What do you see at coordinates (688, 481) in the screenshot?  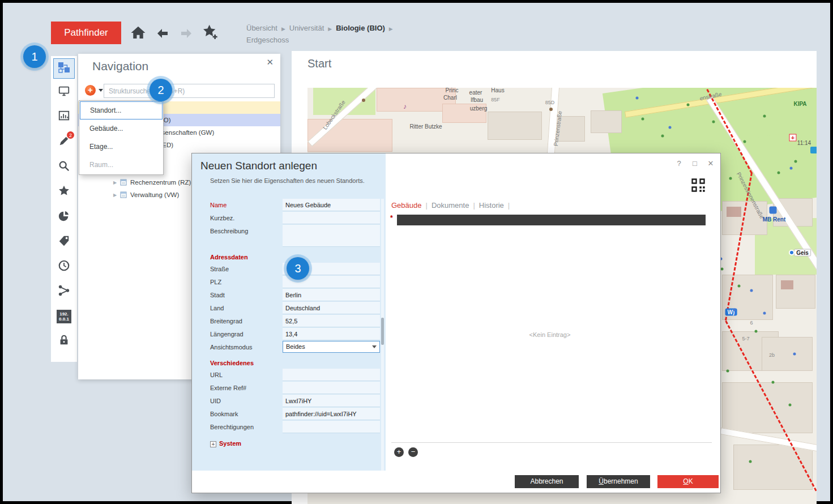 I see `ok-button: OK` at bounding box center [688, 481].